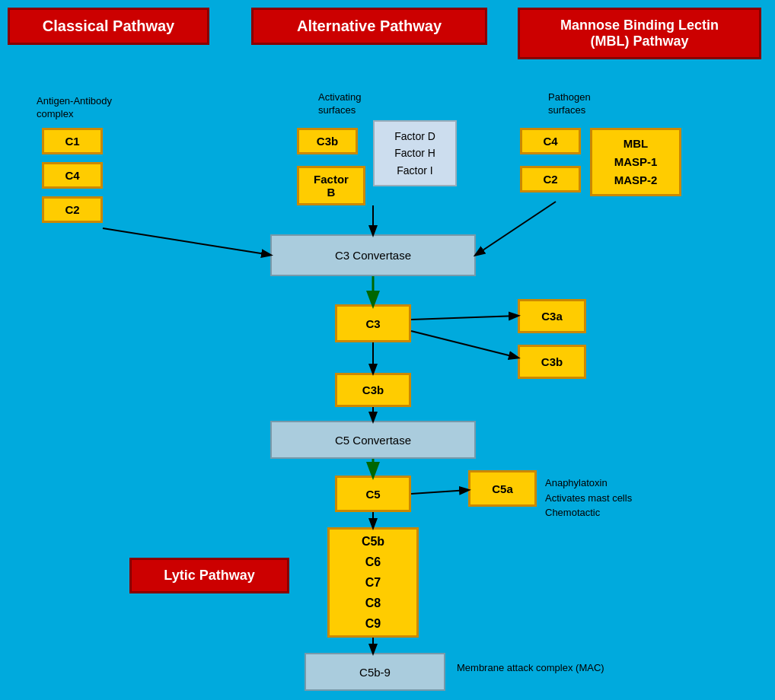 Image resolution: width=775 pixels, height=700 pixels. I want to click on factors-box: Factor DFactor HFactor I, so click(415, 154).